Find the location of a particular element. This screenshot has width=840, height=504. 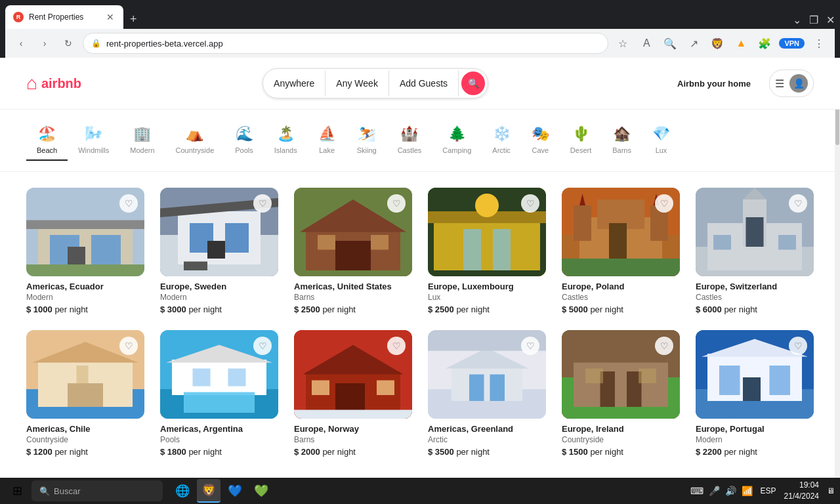

site-logo: ⌂ airbnb is located at coordinates (54, 83).